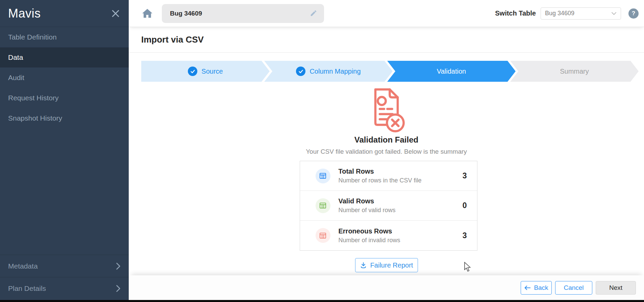  I want to click on validation-stats-card: Total Rows Number of rows in the CSV fil…, so click(389, 206).